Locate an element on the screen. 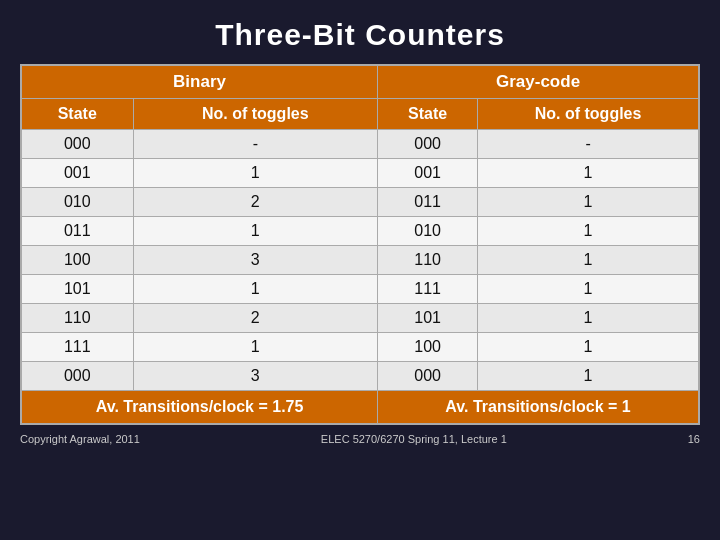  gray-state-cell: 010 is located at coordinates (428, 232).